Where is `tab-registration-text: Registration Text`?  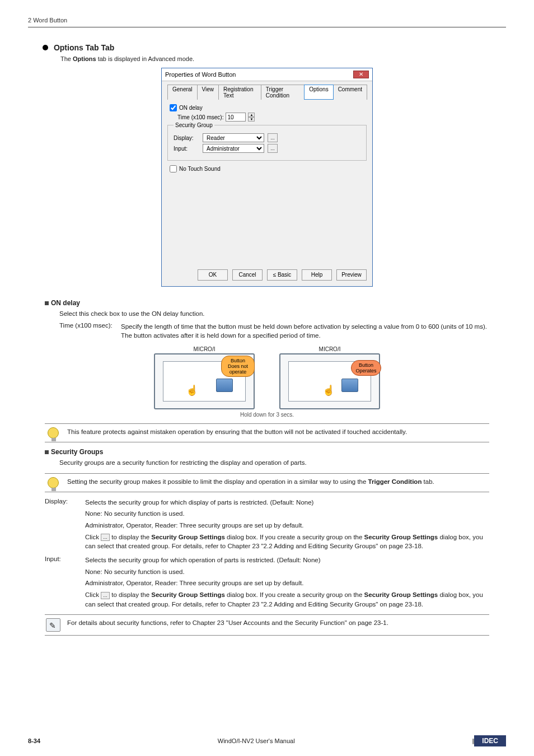 tab-registration-text: Registration Text is located at coordinates (240, 92).